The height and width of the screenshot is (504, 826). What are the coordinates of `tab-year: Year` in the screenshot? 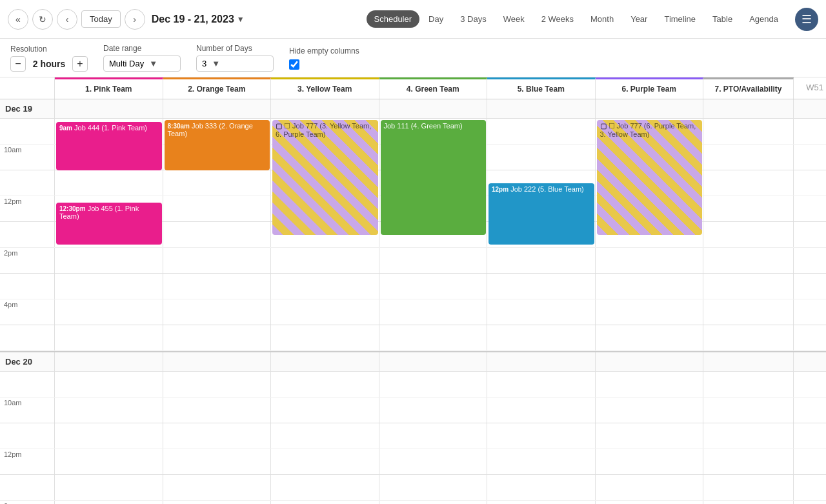 It's located at (639, 19).